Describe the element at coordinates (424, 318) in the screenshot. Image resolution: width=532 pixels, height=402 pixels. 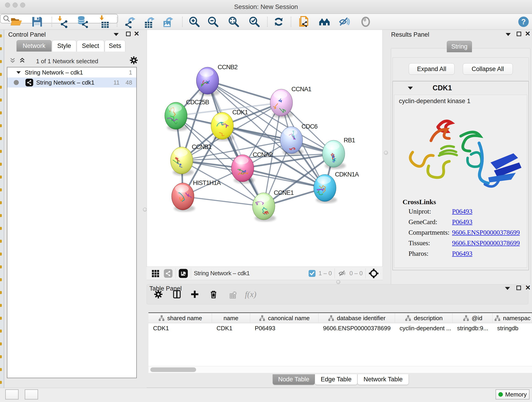
I see `column-header-description: description` at that location.